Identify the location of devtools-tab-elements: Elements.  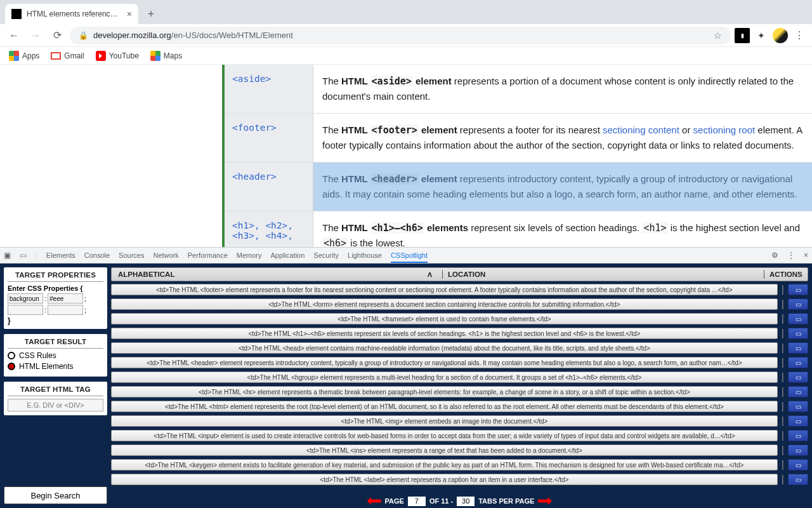
(61, 255).